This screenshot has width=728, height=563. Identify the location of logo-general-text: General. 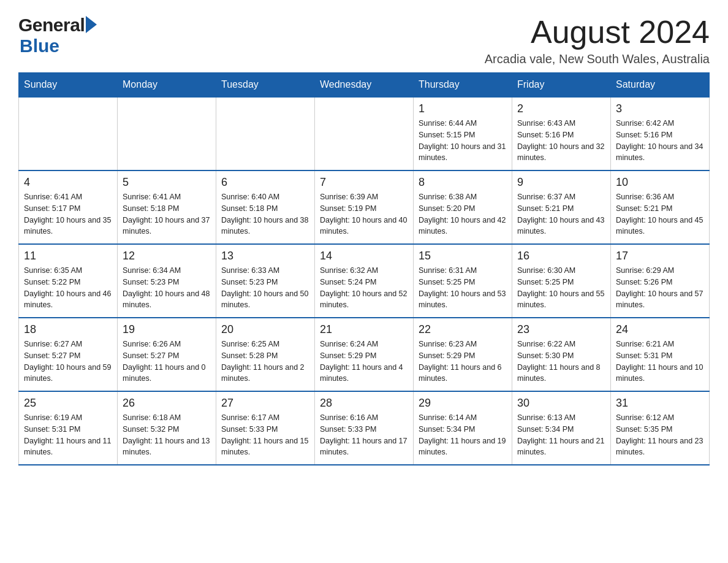
(51, 25).